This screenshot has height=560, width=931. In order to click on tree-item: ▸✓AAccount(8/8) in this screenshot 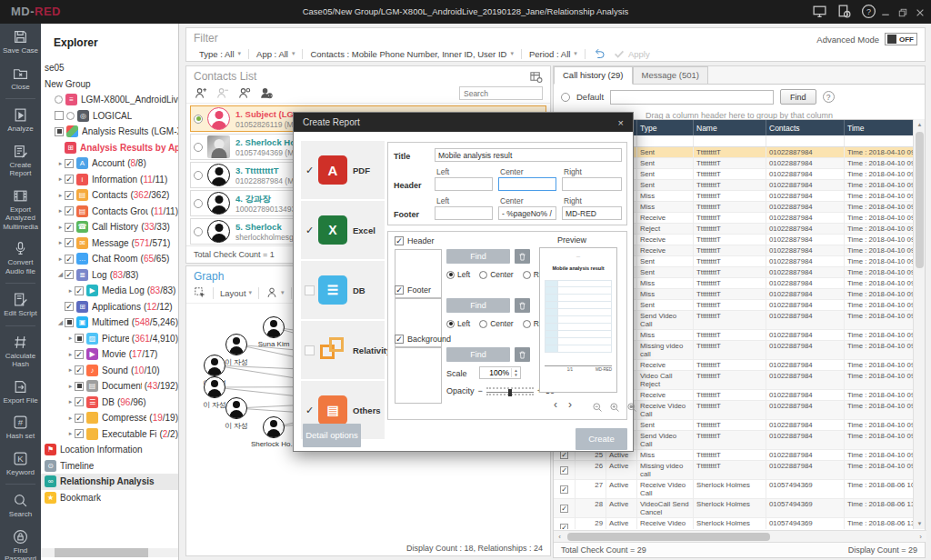, I will do `click(109, 164)`.